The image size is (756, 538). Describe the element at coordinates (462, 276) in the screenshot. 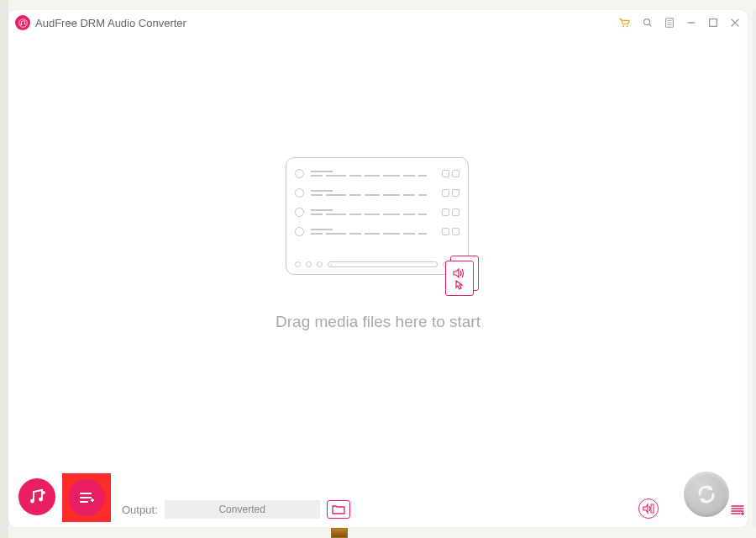

I see `audio-file-stack-icon` at that location.